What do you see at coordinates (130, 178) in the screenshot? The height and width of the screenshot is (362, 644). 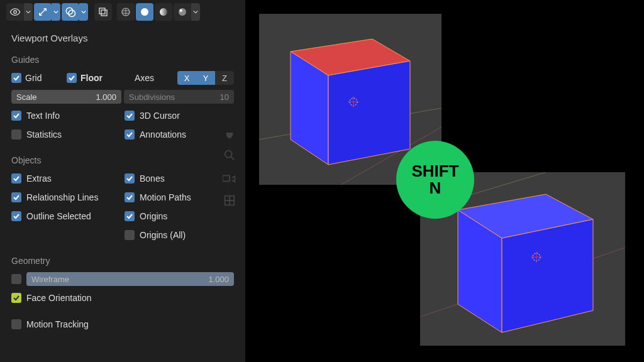 I see `bones-checkbox` at bounding box center [130, 178].